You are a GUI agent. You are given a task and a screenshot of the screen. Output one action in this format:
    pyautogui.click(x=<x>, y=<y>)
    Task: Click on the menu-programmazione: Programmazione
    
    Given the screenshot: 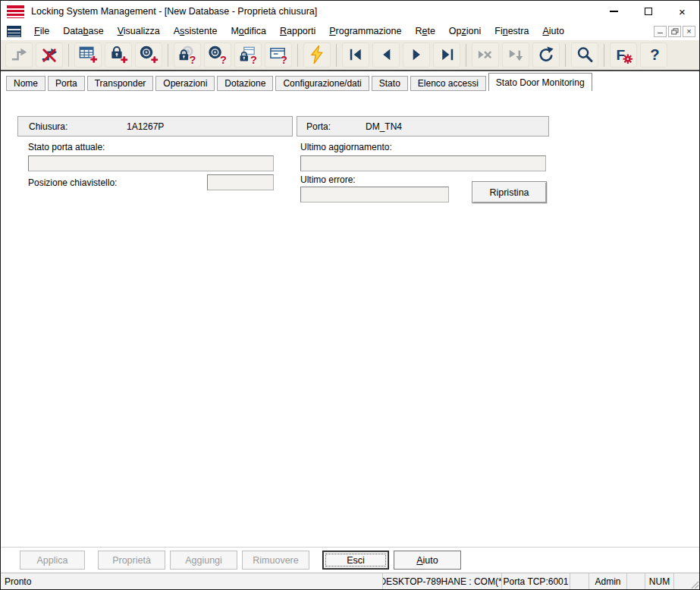 What is the action you would take?
    pyautogui.click(x=366, y=31)
    